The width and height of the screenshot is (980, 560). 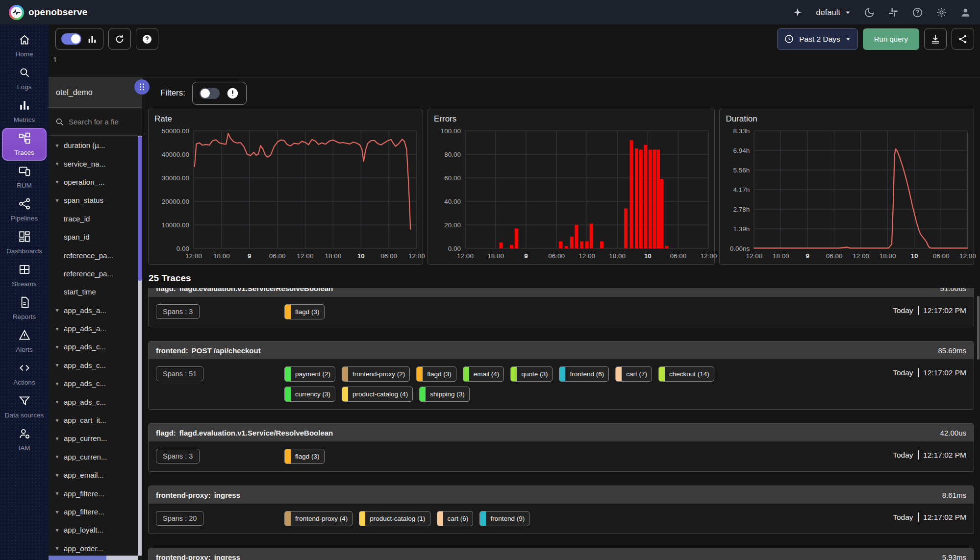 What do you see at coordinates (935, 39) in the screenshot?
I see `download-button` at bounding box center [935, 39].